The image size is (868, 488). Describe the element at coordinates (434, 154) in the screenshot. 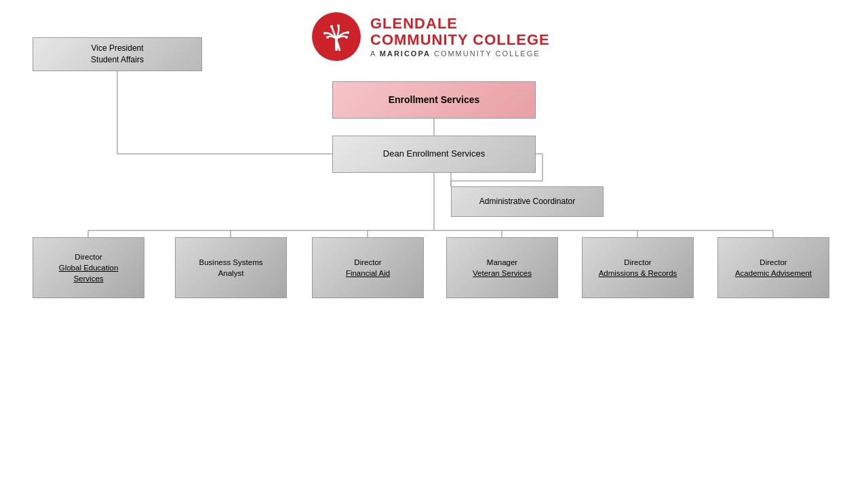

I see `node-dean-label: Dean Enrollment Services` at that location.